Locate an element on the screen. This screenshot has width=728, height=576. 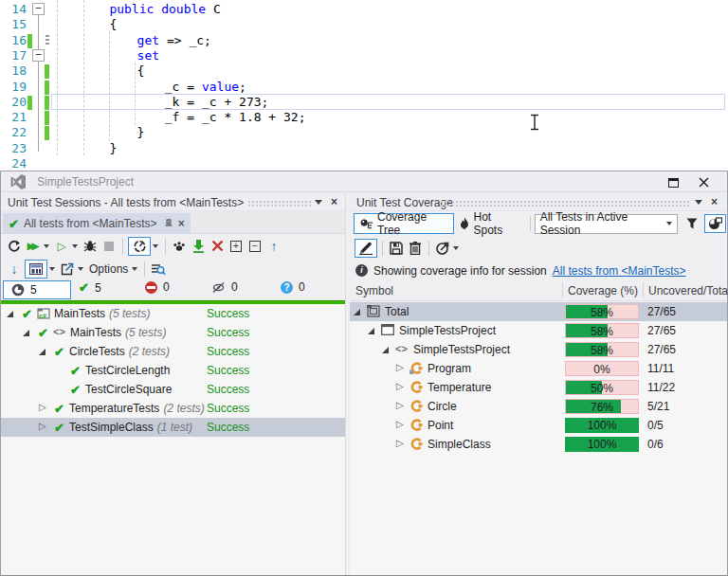
export-dropdown-icon is located at coordinates (81, 269).